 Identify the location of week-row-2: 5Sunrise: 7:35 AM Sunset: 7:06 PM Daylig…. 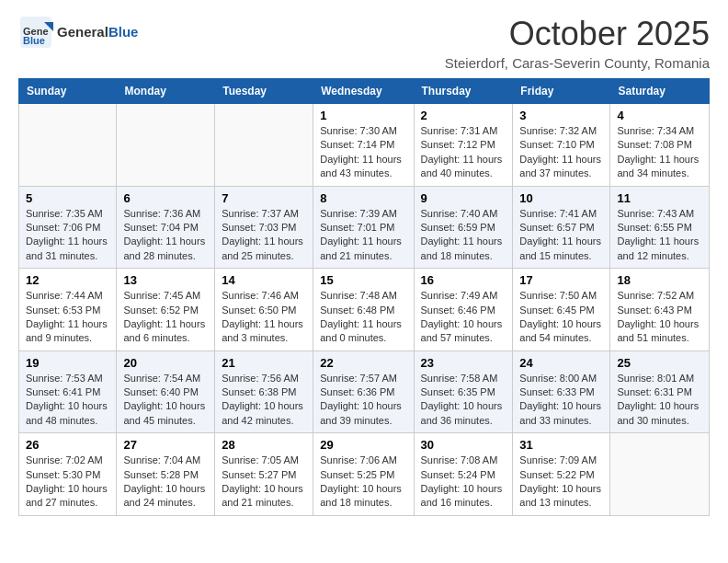
(364, 227).